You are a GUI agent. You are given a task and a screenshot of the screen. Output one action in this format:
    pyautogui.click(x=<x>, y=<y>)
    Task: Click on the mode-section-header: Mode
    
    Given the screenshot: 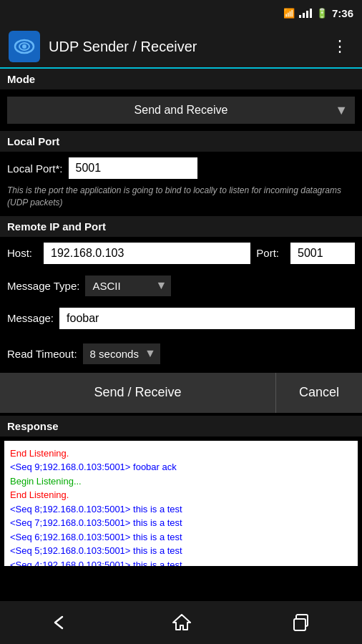 What is the action you would take?
    pyautogui.click(x=181, y=79)
    